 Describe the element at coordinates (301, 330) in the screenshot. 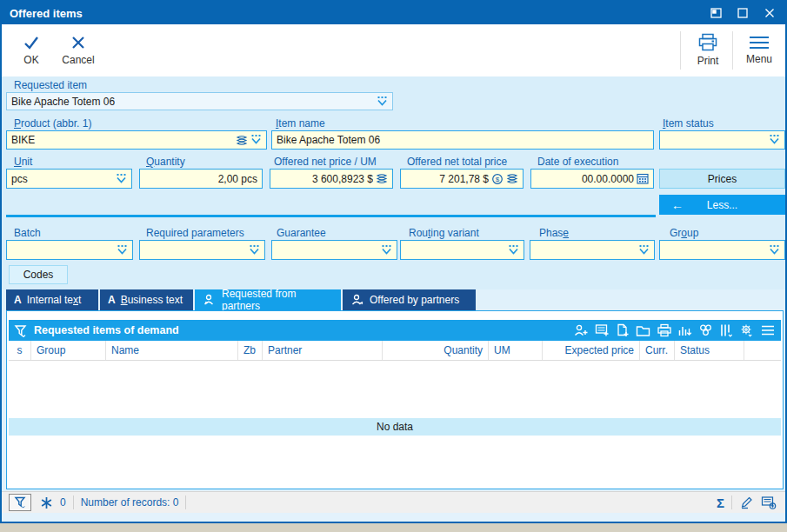

I see `table-caption: Requested items of demand` at that location.